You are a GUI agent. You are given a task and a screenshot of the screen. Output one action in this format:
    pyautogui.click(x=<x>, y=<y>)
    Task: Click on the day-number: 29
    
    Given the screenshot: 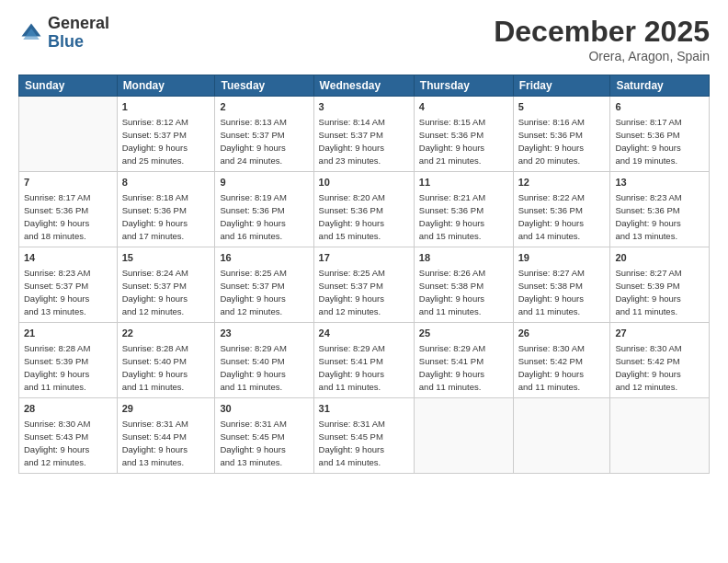 What is the action you would take?
    pyautogui.click(x=166, y=408)
    